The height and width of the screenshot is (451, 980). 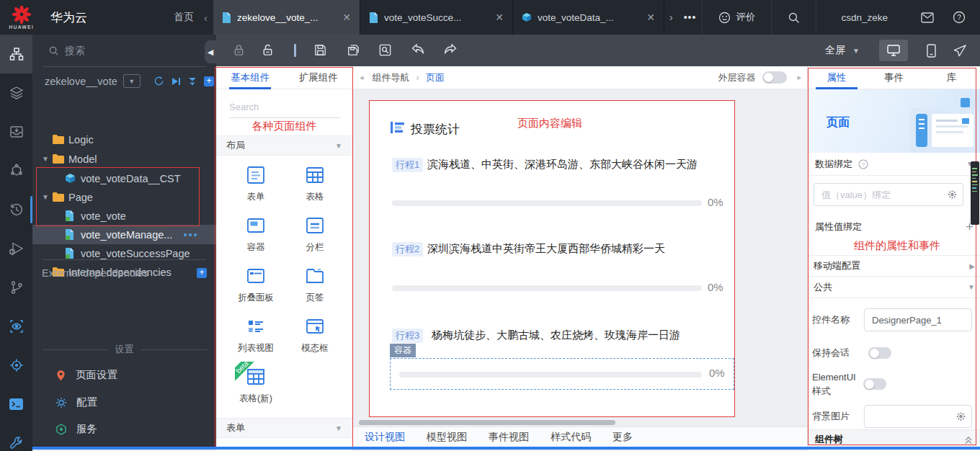 I want to click on explorer-search-input, so click(x=119, y=50).